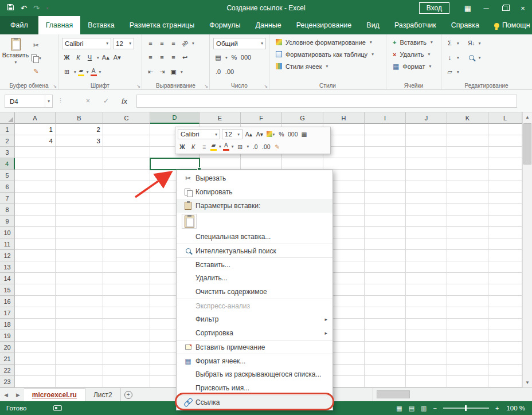 The height and width of the screenshot is (415, 532). What do you see at coordinates (281, 134) in the screenshot?
I see `mini-percent-button: %` at bounding box center [281, 134].